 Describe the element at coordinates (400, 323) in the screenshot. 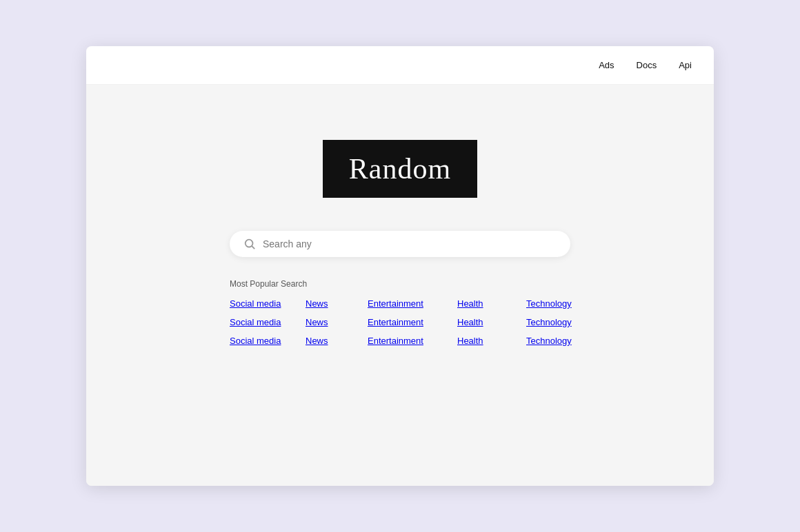

I see `popular-row-1: Social mediaNewsEntertainmentHealthTechn…` at that location.